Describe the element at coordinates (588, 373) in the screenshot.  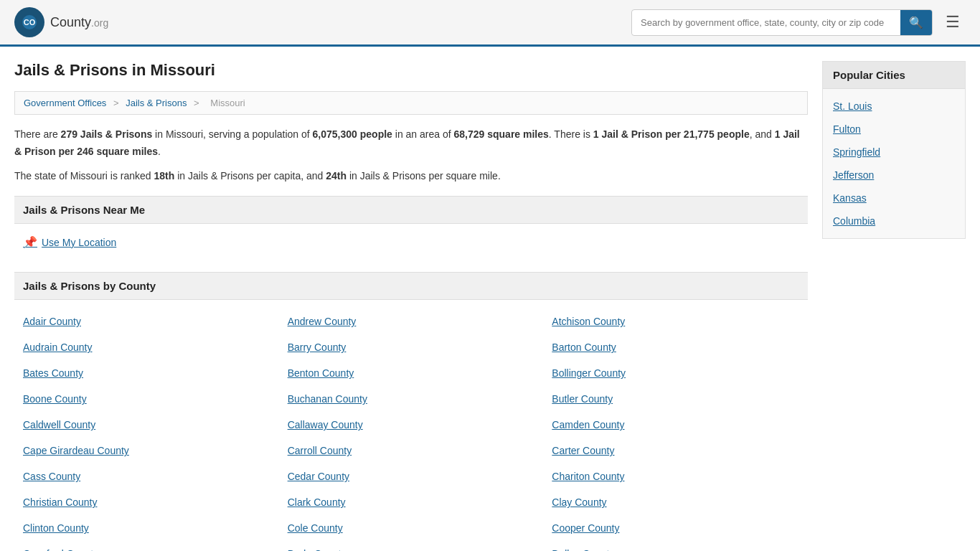
I see `county-link: Bollinger County` at that location.